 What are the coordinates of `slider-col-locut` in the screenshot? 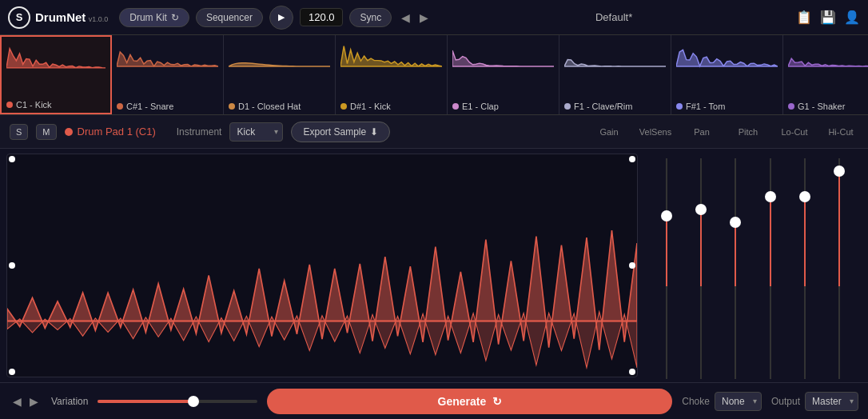 It's located at (804, 269).